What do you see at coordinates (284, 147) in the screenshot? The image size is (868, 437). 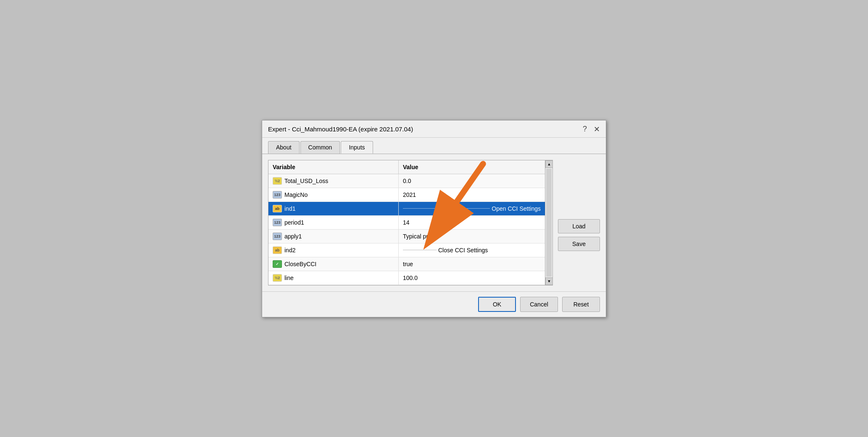 I see `tab-about: About` at bounding box center [284, 147].